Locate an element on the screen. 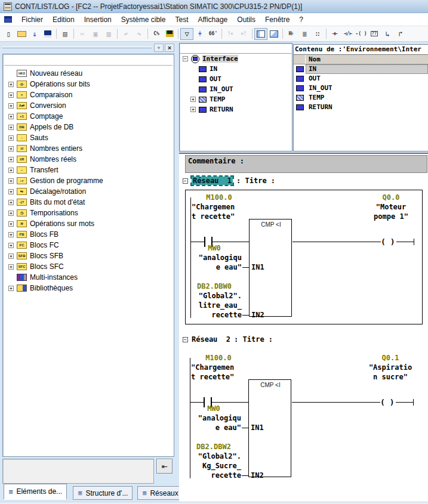 The height and width of the screenshot is (504, 428). ladder-network-2: M100.0 "Chargemen t recette" CMP <I MW0 … is located at coordinates (303, 417).